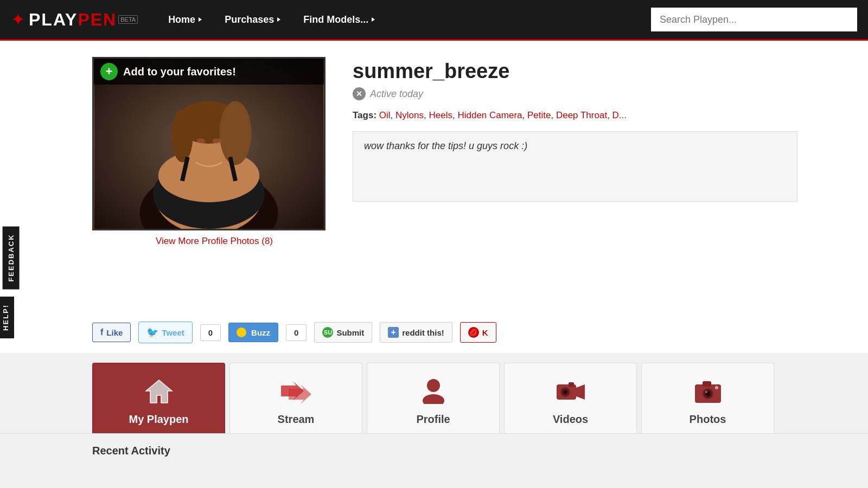 This screenshot has height=488, width=868. I want to click on help-label: HELP!, so click(5, 318).